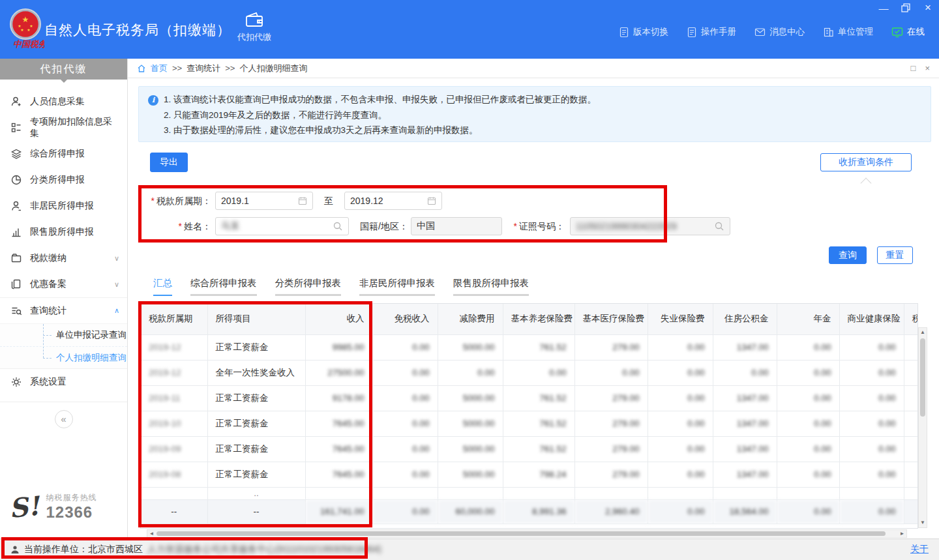  What do you see at coordinates (308, 287) in the screenshot?
I see `tab-classified: 分类所得申报表` at bounding box center [308, 287].